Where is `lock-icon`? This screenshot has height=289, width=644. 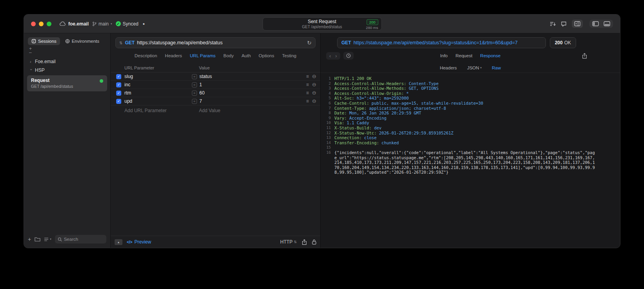
lock-icon is located at coordinates (314, 242).